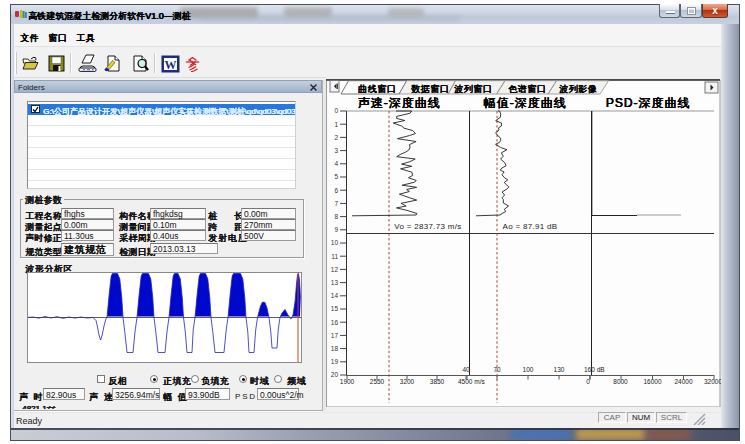 The width and height of the screenshot is (745, 444). Describe the element at coordinates (620, 382) in the screenshot. I see `svg-text: 8000` at that location.